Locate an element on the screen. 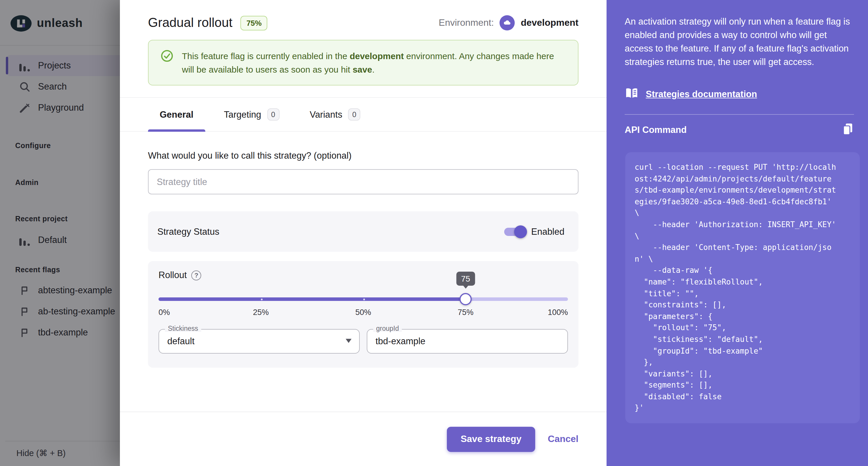  enabled-info-alert: This feature flag is currently enabled i… is located at coordinates (363, 63).